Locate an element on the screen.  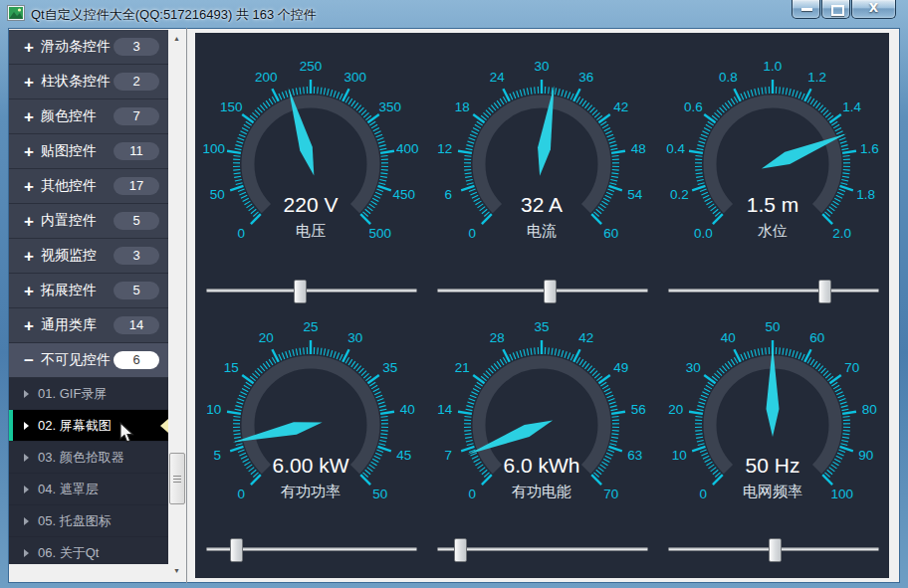
slider-电网频率 is located at coordinates (774, 549).